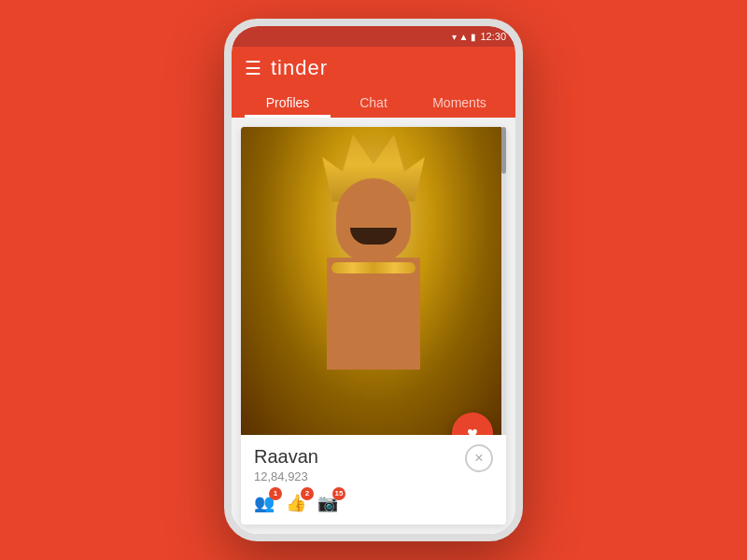  I want to click on social-item-friends: 👥 1, so click(264, 503).